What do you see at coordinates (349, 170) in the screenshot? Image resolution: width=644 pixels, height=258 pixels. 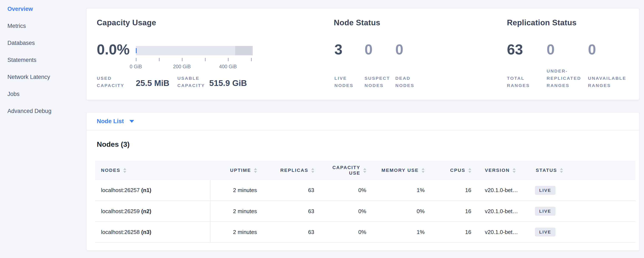 I see `column-header-capacity-use: CAPACITY USE` at bounding box center [349, 170].